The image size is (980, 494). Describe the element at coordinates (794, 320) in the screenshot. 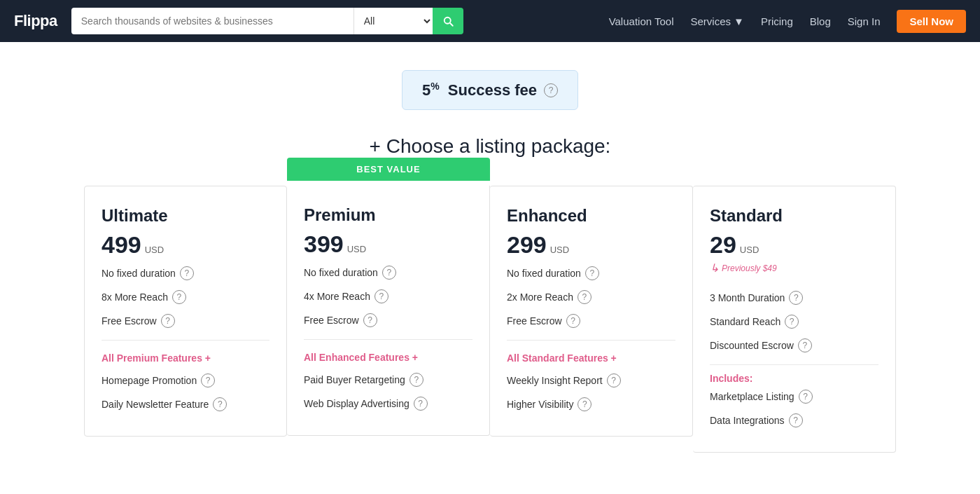

I see `card-standard: Standard 29 USD ↳ Previously $49 3 Month…` at that location.